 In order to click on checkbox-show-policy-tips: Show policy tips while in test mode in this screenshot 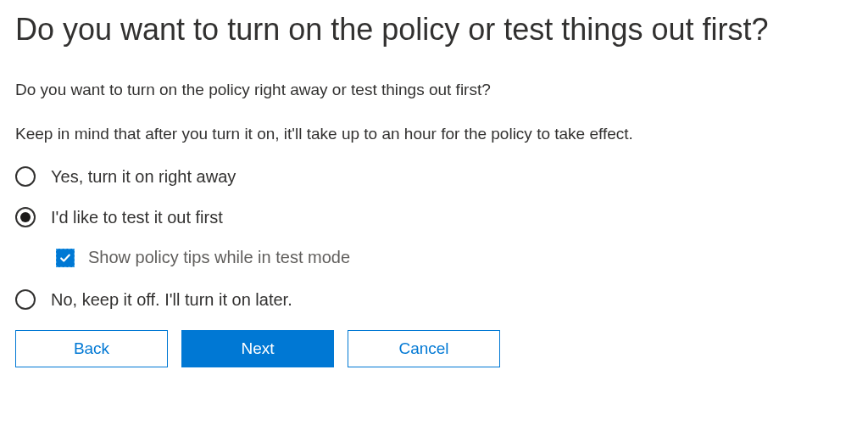, I will do `click(454, 258)`.